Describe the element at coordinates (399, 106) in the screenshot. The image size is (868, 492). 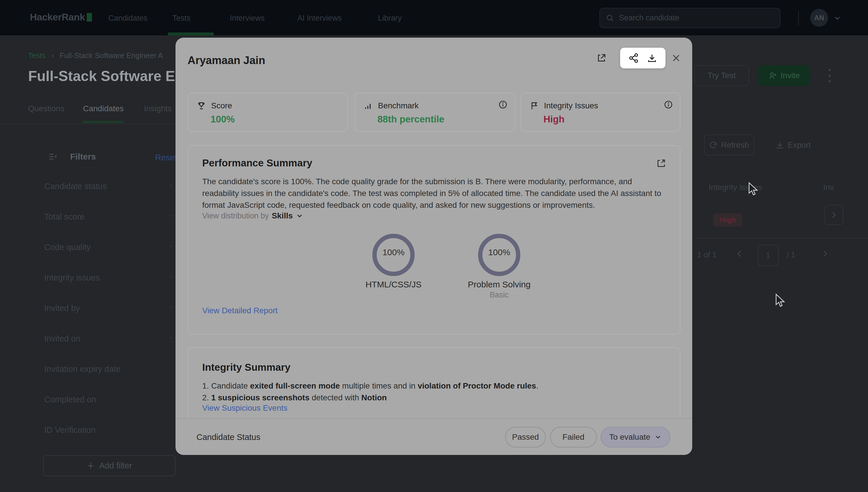
I see `benchmark-card-label: Benchmark` at that location.